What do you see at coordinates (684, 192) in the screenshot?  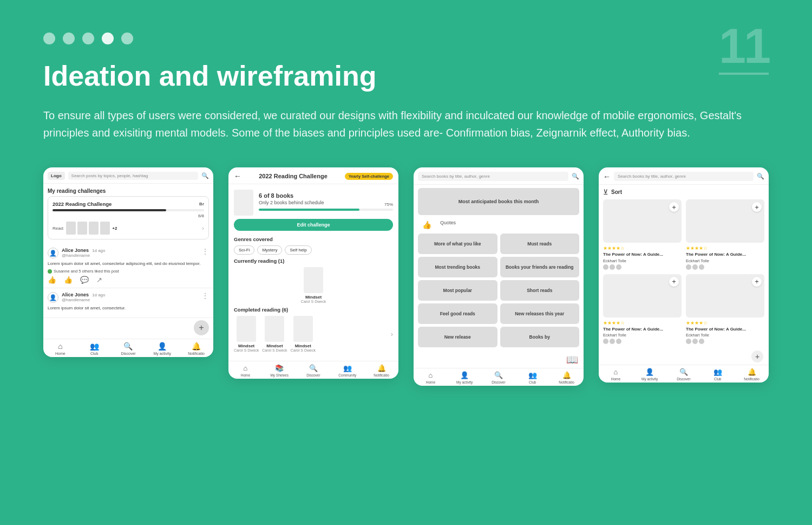 I see `p4-sort-row: ⊻ Sort` at bounding box center [684, 192].